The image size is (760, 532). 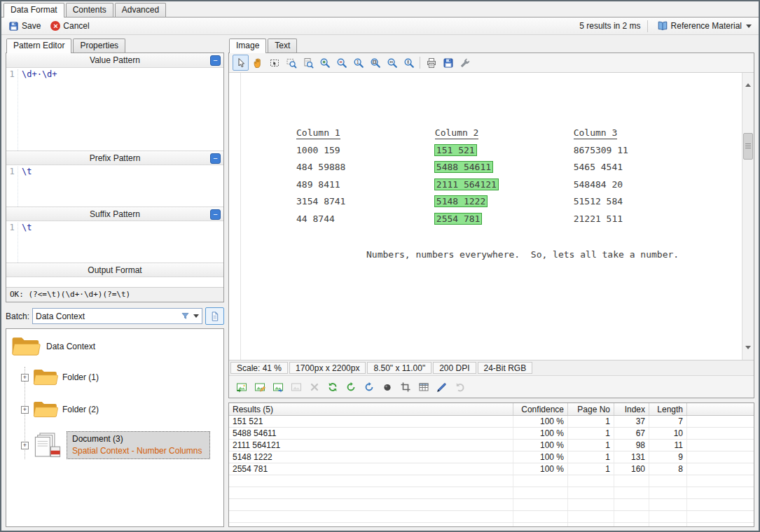 What do you see at coordinates (492, 421) in the screenshot?
I see `results-row: 151 521 100 % 1 37 7` at bounding box center [492, 421].